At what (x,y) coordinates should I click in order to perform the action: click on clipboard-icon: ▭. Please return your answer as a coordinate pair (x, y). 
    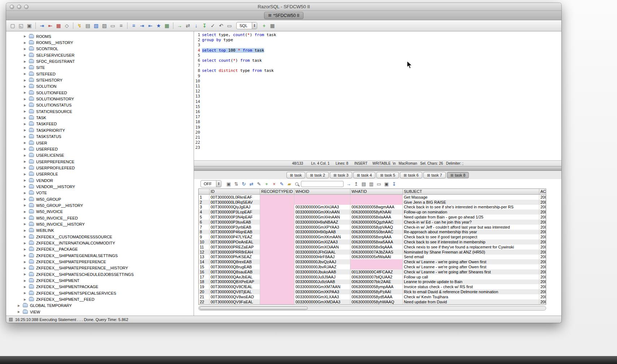
    Looking at the image, I should click on (113, 26).